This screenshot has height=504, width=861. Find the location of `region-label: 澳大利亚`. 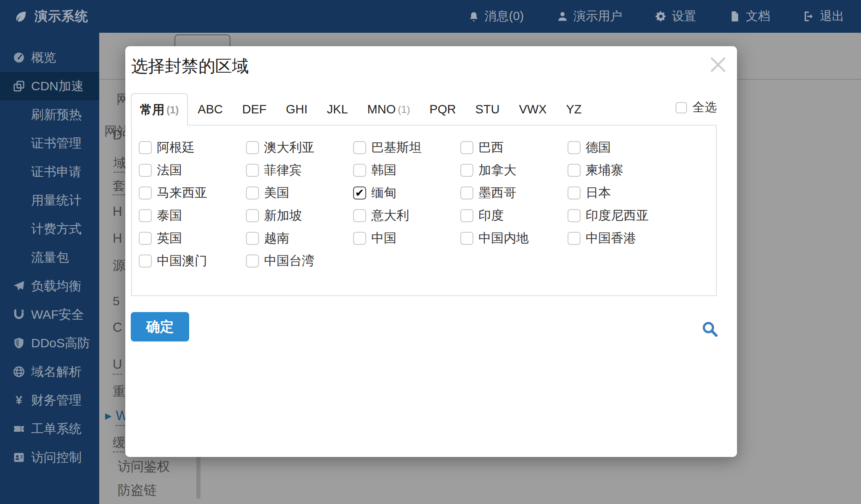

region-label: 澳大利亚 is located at coordinates (289, 148).